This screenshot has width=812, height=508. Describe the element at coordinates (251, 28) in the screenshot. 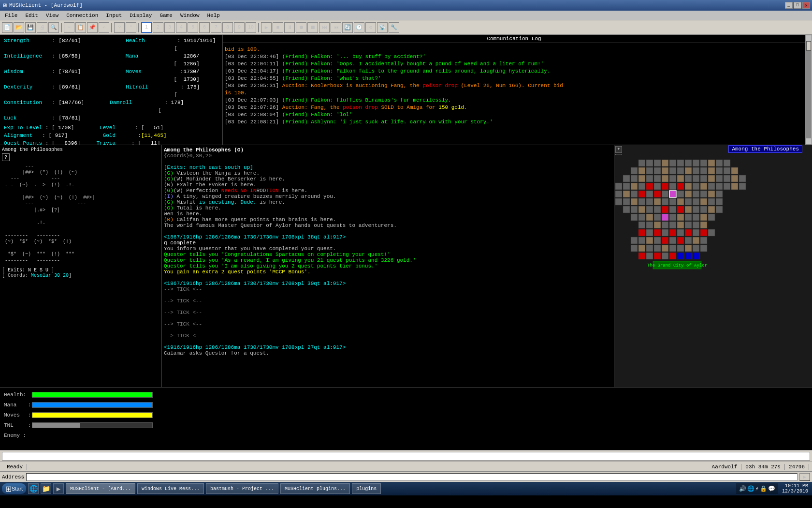

I see `tab-10: 10` at that location.